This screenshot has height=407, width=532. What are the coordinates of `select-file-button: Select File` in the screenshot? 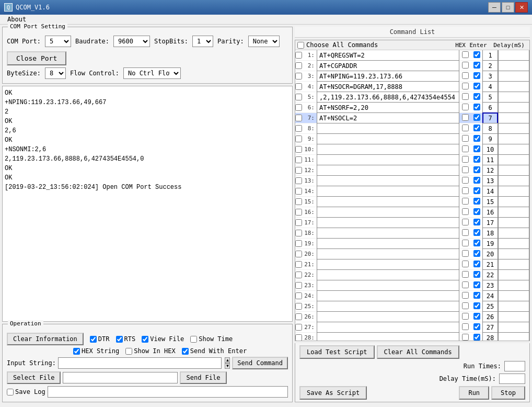 It's located at (33, 378).